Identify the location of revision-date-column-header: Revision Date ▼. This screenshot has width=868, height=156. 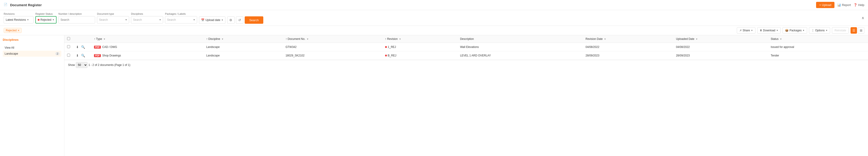
(628, 39).